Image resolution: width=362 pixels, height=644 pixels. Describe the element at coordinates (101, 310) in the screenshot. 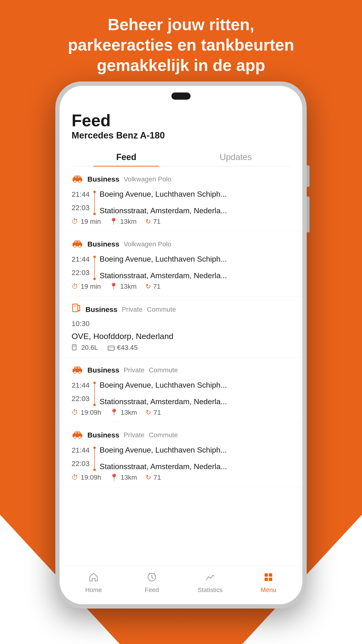

I see `tag-business-3: Business` at that location.